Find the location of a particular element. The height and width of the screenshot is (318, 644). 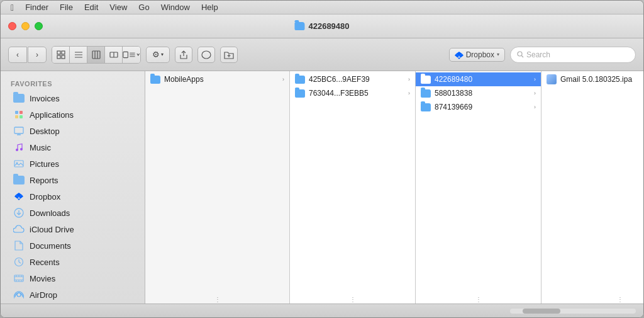

movies-icon is located at coordinates (19, 278).